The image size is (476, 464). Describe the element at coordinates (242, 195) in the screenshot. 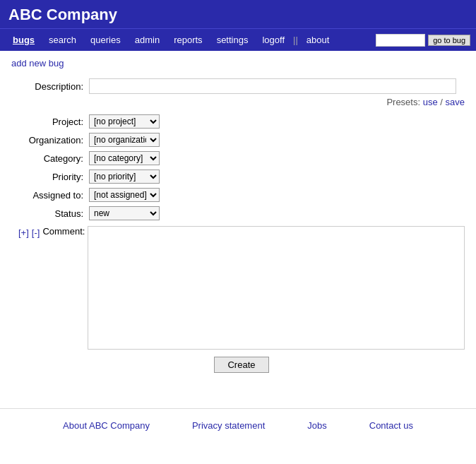

I see `assigned-row: Assigned to: [not assigned]` at that location.